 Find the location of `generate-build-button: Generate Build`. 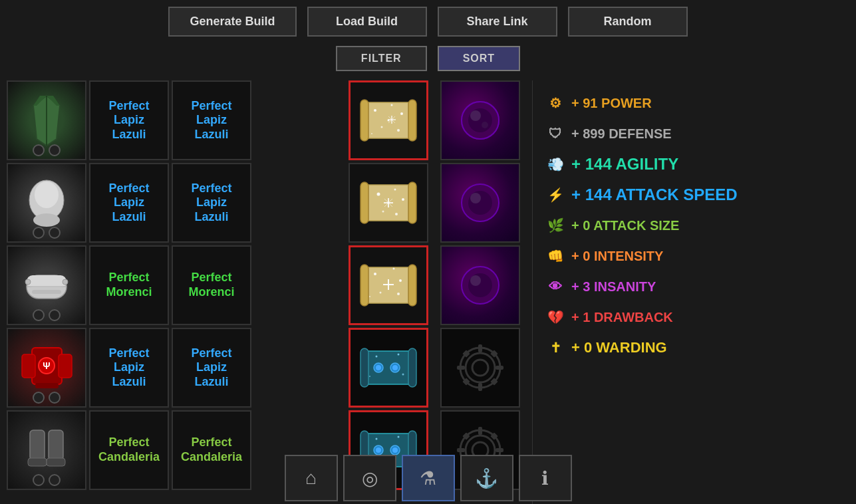

generate-build-button: Generate Build is located at coordinates (232, 21).